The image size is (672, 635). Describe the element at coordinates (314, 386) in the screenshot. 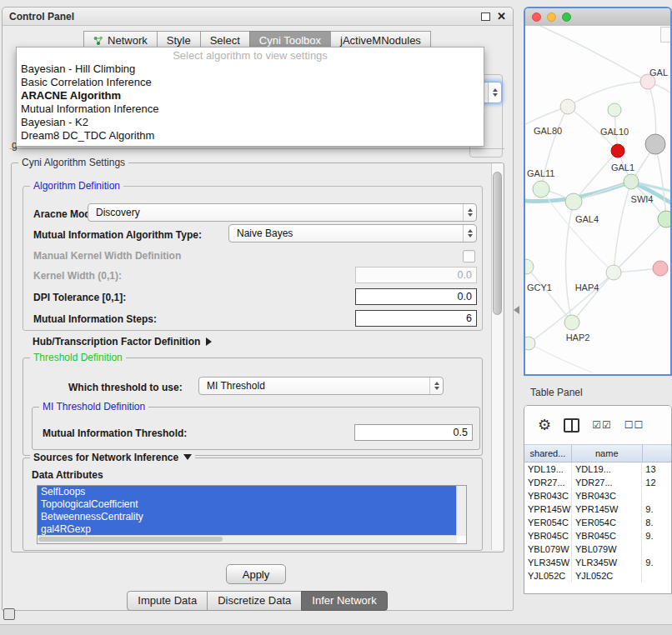

I see `which-threshold-value: MI Threshold` at that location.